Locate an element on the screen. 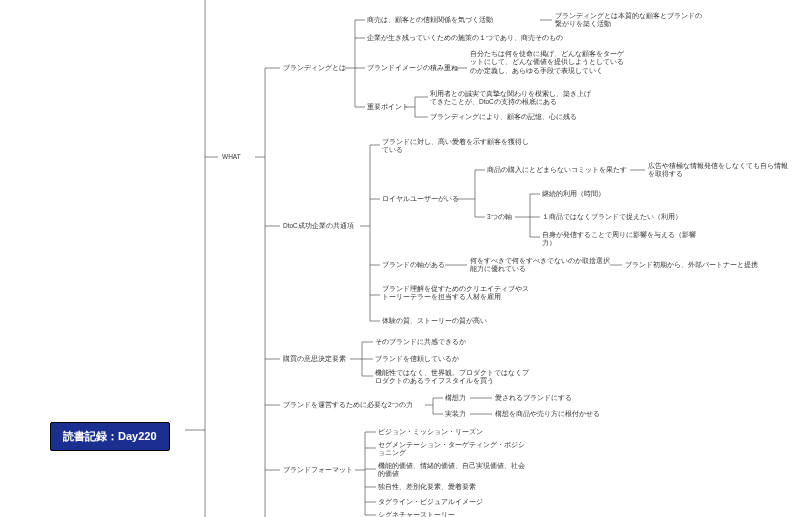  section-what: WHAT is located at coordinates (232, 157).